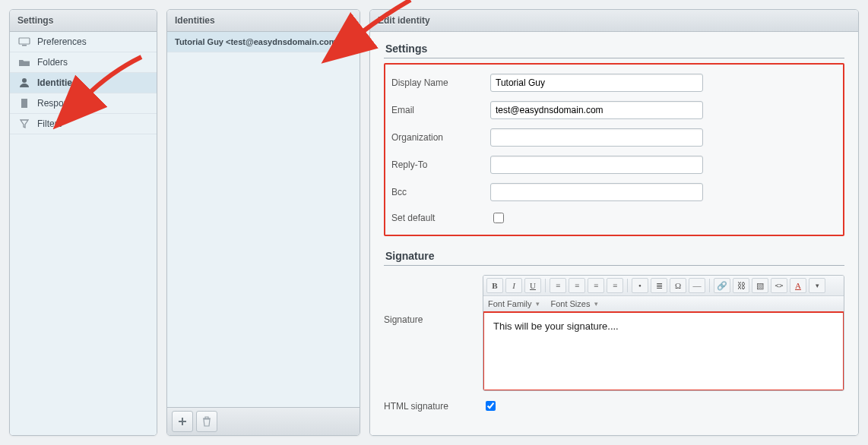  I want to click on filter-icon, so click(24, 124).